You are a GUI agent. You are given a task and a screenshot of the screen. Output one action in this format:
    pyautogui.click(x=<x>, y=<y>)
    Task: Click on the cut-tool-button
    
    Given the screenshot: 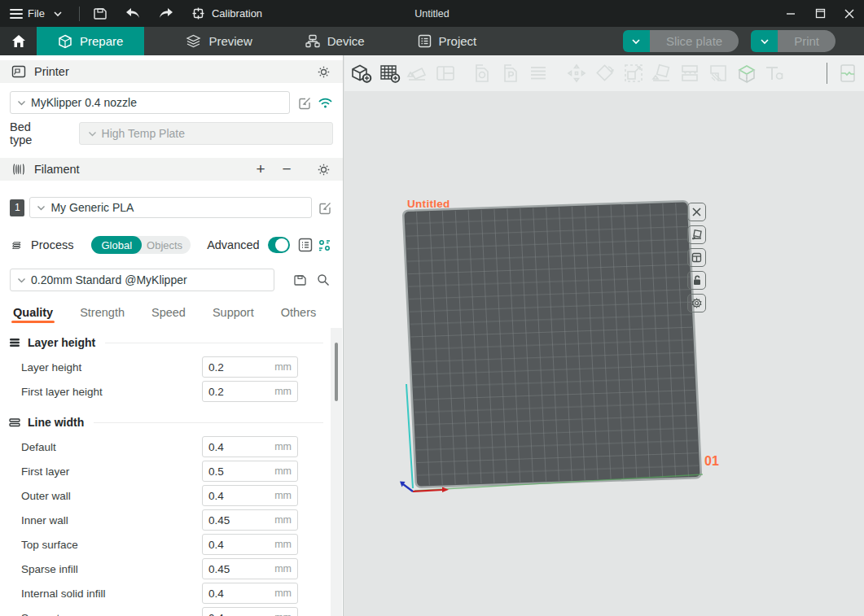 What is the action you would take?
    pyautogui.click(x=690, y=73)
    